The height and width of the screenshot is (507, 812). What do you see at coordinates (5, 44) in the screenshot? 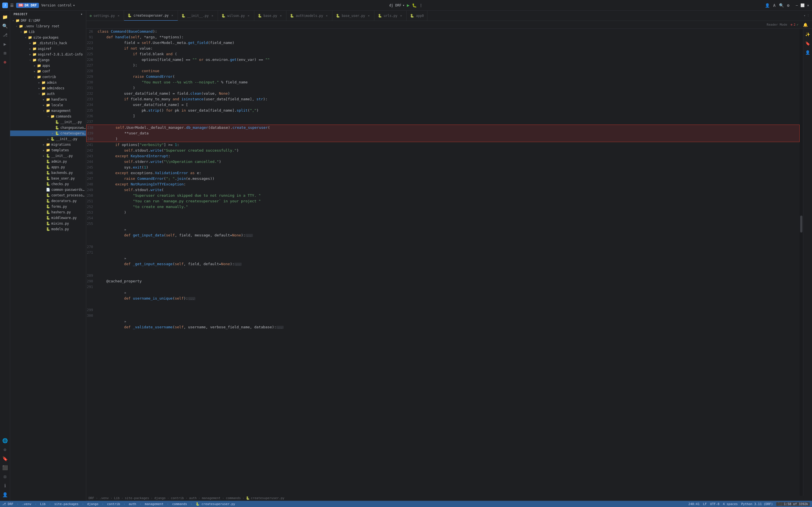
I see `run-activity-icon: ▶` at bounding box center [5, 44].